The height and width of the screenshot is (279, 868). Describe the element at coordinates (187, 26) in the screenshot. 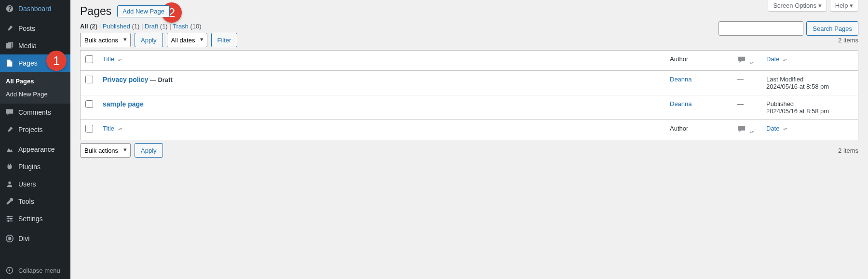

I see `filter-trash: Trash (10)` at that location.